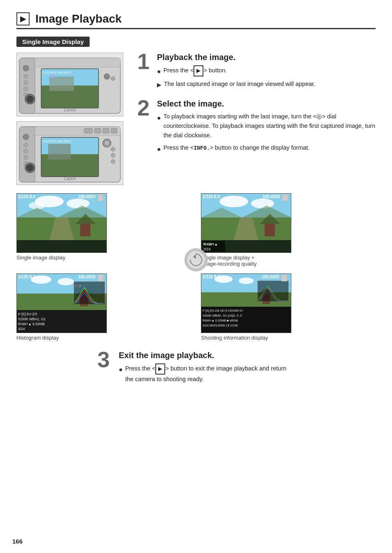  I want to click on svg-text: RAW+▲ 6.32MB, so click(31, 324).